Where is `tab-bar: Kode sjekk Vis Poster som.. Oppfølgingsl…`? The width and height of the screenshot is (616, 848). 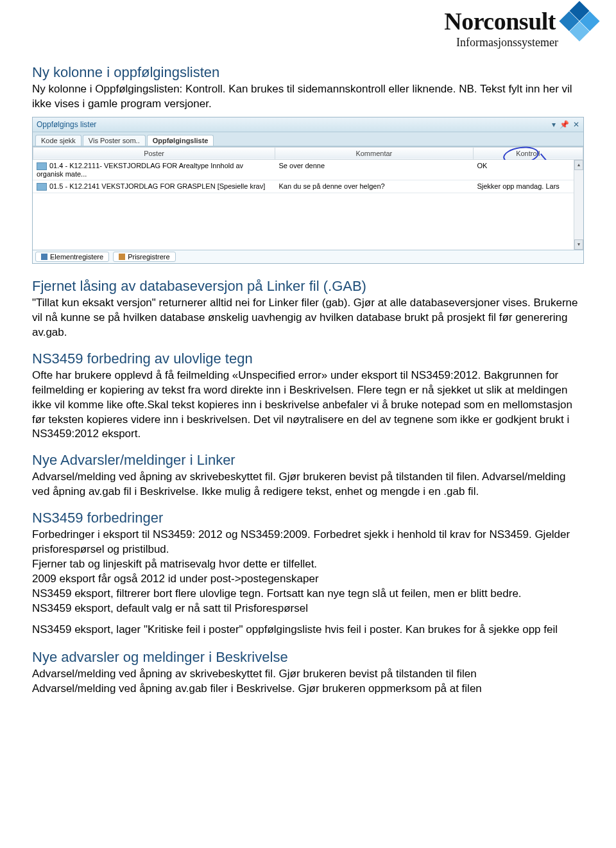 tab-bar: Kode sjekk Vis Poster som.. Oppfølgingsl… is located at coordinates (308, 139).